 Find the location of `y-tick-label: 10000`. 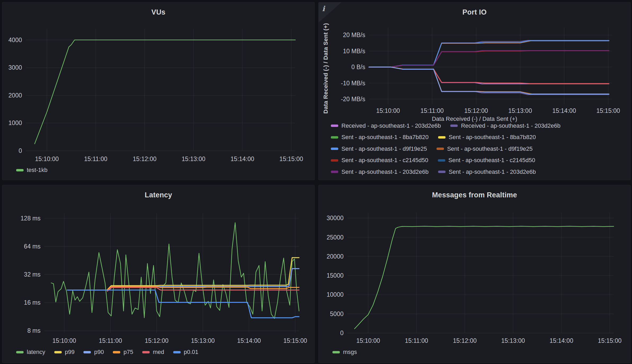

y-tick-label: 10000 is located at coordinates (331, 295).